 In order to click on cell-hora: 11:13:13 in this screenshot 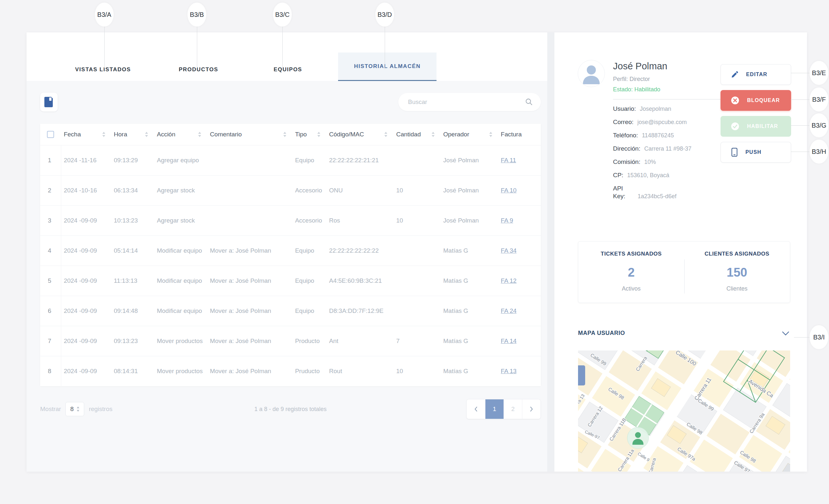, I will do `click(133, 281)`.